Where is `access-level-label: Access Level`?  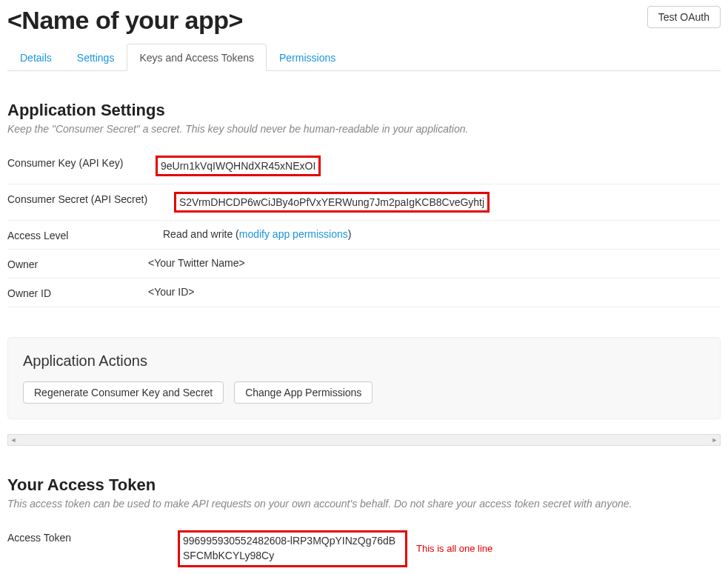 access-level-label: Access Level is located at coordinates (81, 235).